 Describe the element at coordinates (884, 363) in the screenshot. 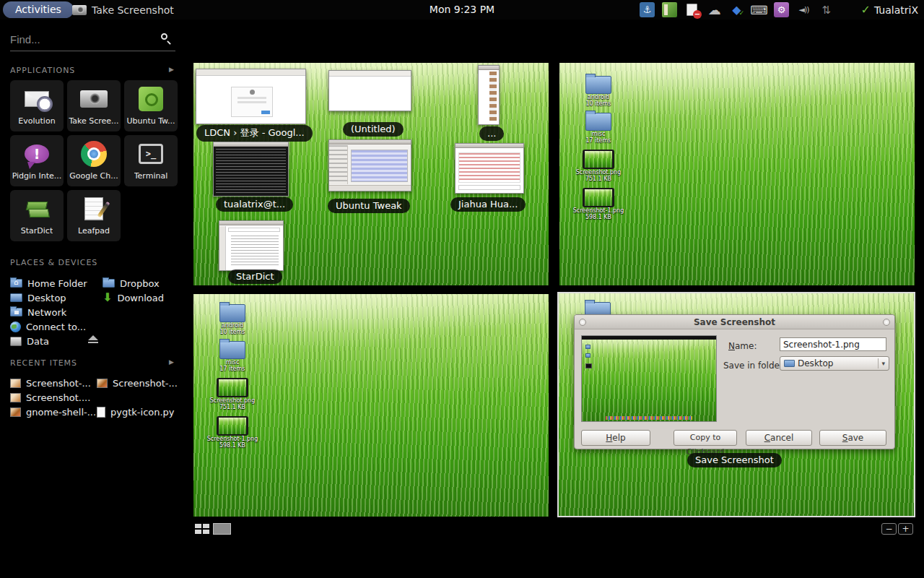

I see `chevron-down-icon: ▾` at that location.